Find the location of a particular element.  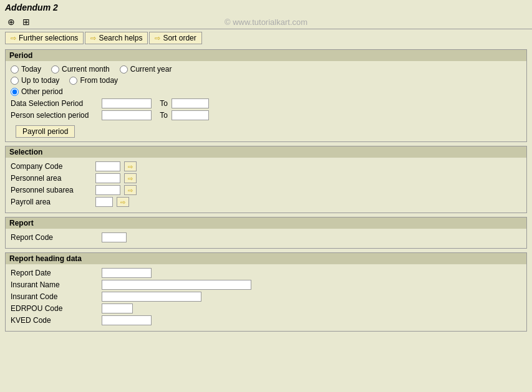

radio-today-input is located at coordinates (15, 70).